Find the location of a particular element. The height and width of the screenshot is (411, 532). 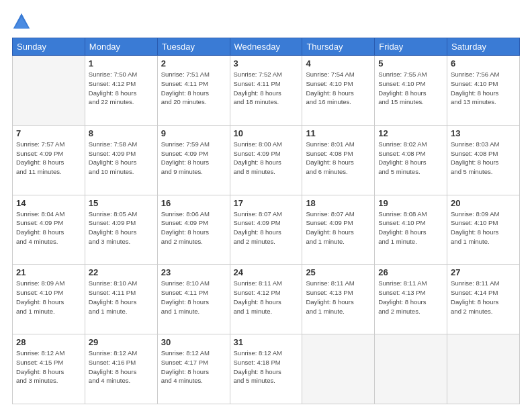

day-number: 10 is located at coordinates (266, 133).